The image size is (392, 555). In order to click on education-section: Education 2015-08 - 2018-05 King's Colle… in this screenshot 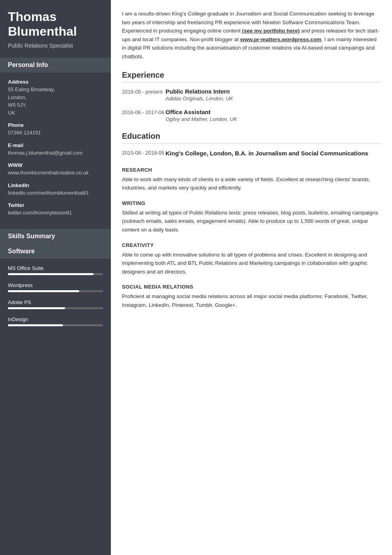, I will do `click(251, 144)`.